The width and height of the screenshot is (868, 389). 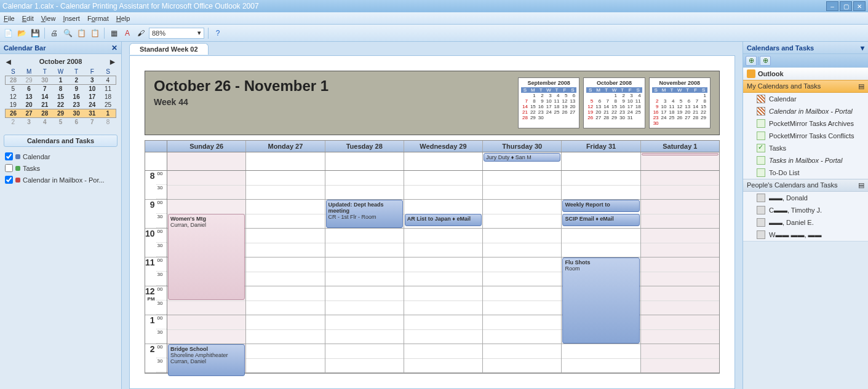 What do you see at coordinates (68, 33) in the screenshot?
I see `preview-icon: 🔍` at bounding box center [68, 33].